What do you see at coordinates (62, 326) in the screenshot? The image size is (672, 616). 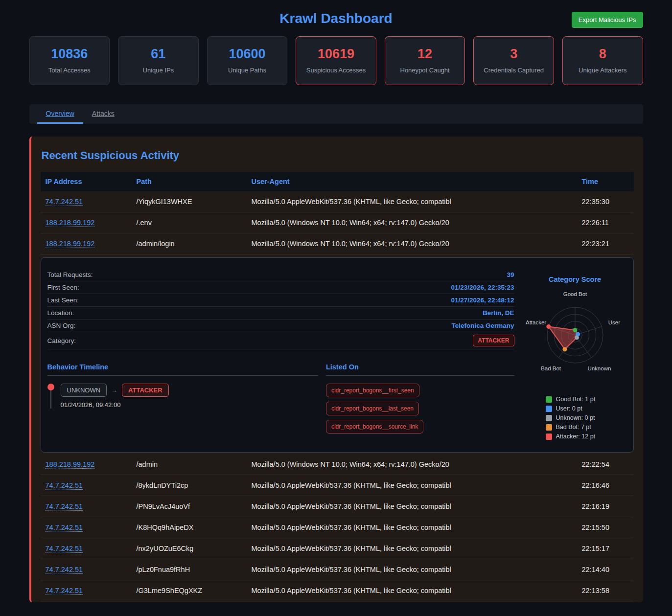 I see `detail-info-label: ASN Org:` at bounding box center [62, 326].